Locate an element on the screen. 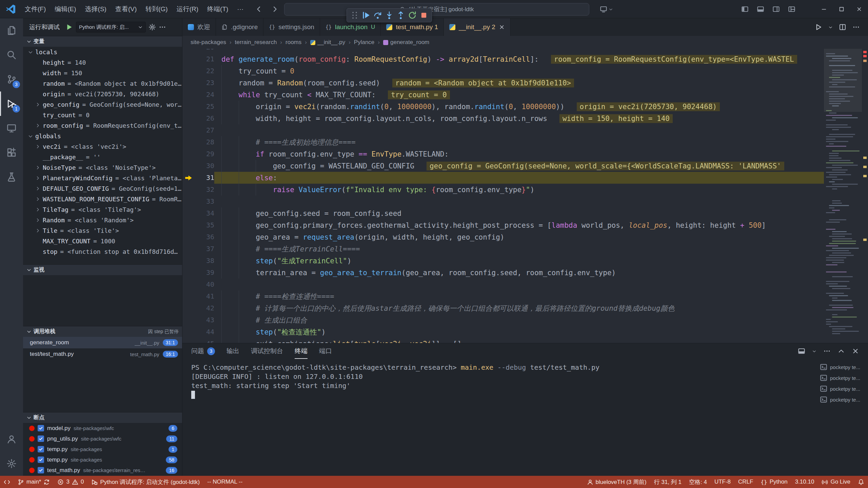 This screenshot has height=488, width=868. branch: main* is located at coordinates (34, 482).